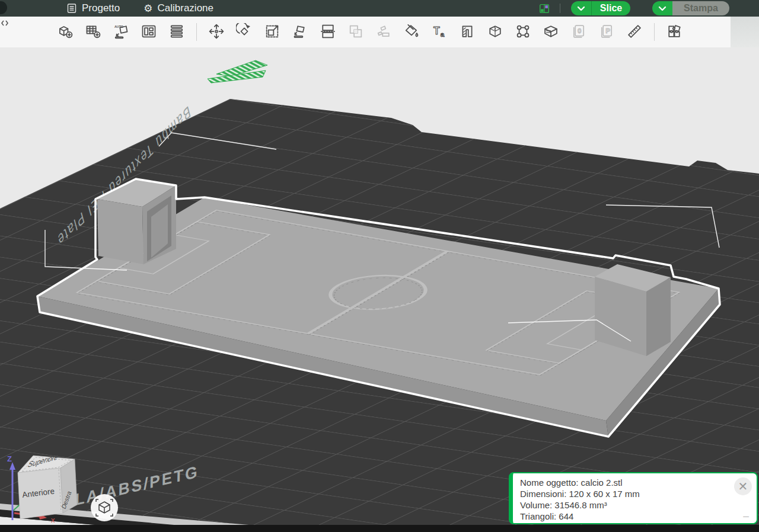 The width and height of the screenshot is (759, 532). Describe the element at coordinates (149, 31) in the screenshot. I see `arrange-icon` at that location.